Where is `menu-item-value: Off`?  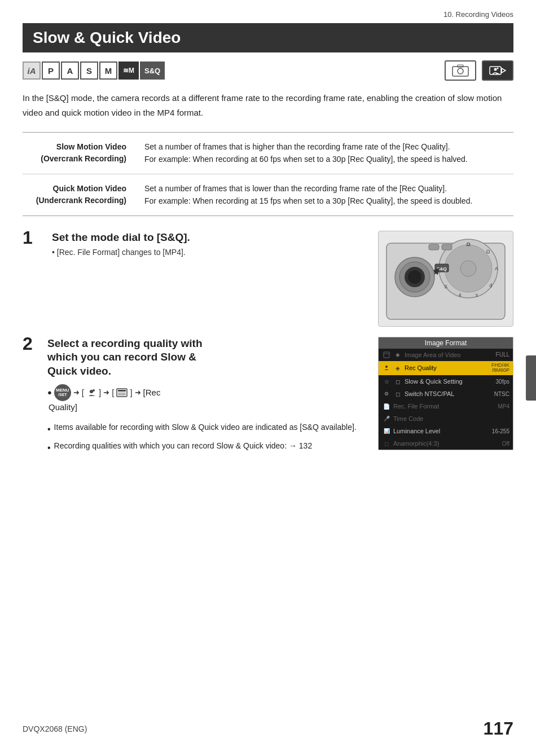 menu-item-value: Off is located at coordinates (506, 443).